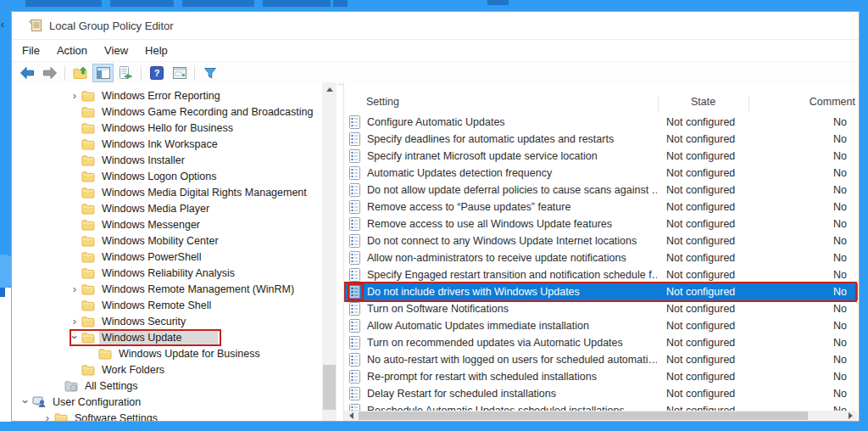 This screenshot has height=431, width=868. Describe the element at coordinates (27, 73) in the screenshot. I see `back-arrow-button` at that location.